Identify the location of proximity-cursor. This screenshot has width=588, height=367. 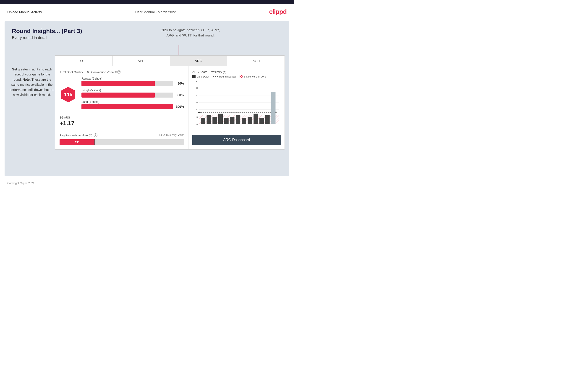
(95, 142).